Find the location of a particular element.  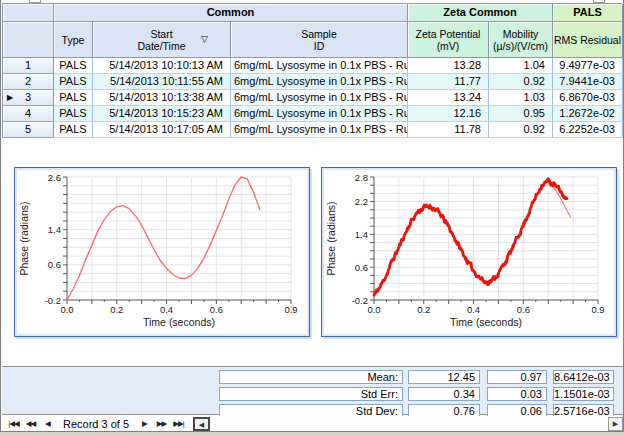

cell-zeta: 12.16 is located at coordinates (448, 114).